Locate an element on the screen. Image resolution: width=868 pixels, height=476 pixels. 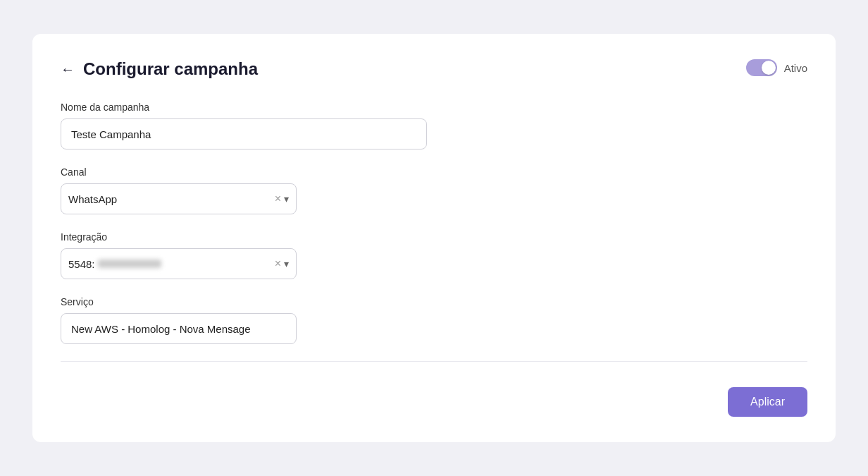
back-button: ← is located at coordinates (68, 69).